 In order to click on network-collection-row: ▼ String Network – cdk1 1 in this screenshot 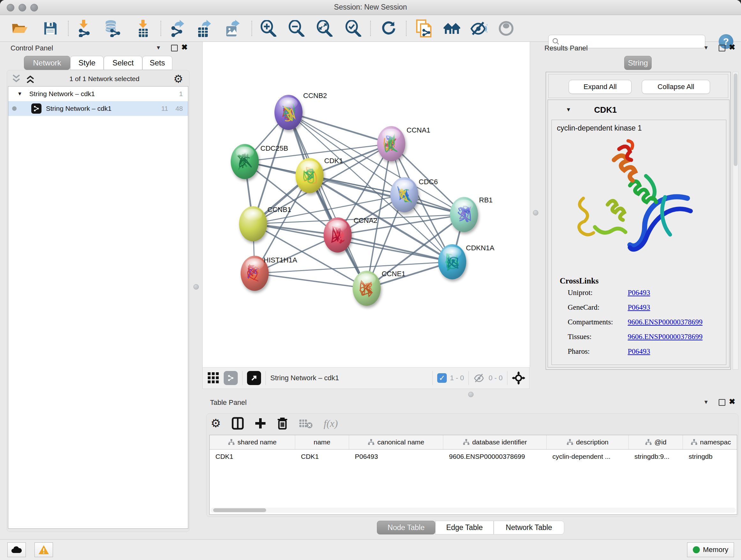, I will do `click(98, 94)`.